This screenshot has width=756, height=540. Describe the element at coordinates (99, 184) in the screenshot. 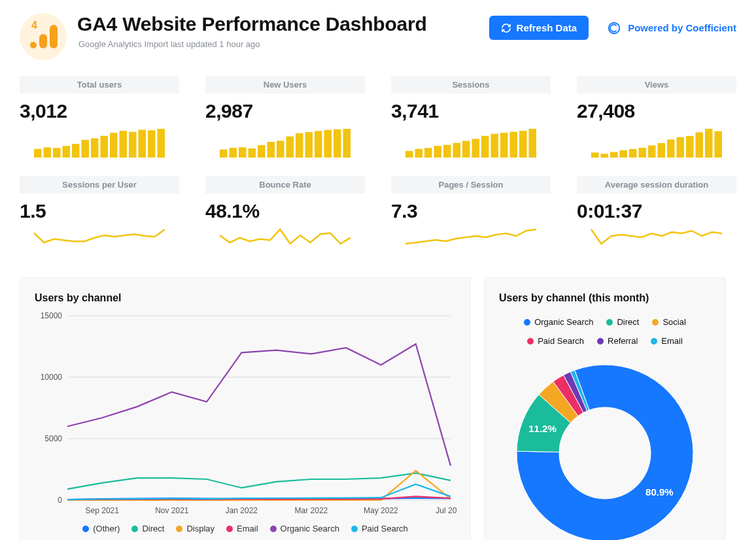

I see `kpi-label: Sessions per User` at that location.